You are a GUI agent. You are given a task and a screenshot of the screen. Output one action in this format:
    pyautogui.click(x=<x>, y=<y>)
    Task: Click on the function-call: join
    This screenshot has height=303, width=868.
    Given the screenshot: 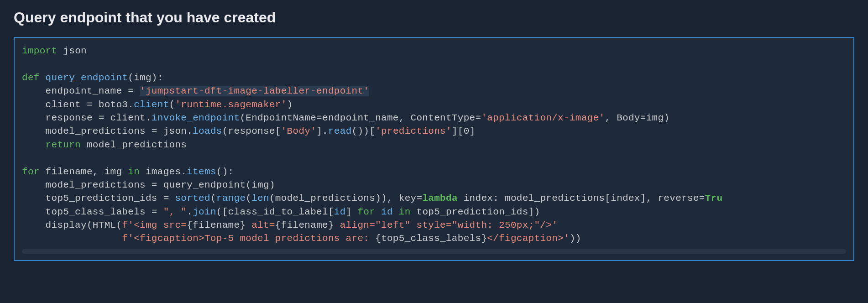 What is the action you would take?
    pyautogui.click(x=204, y=212)
    